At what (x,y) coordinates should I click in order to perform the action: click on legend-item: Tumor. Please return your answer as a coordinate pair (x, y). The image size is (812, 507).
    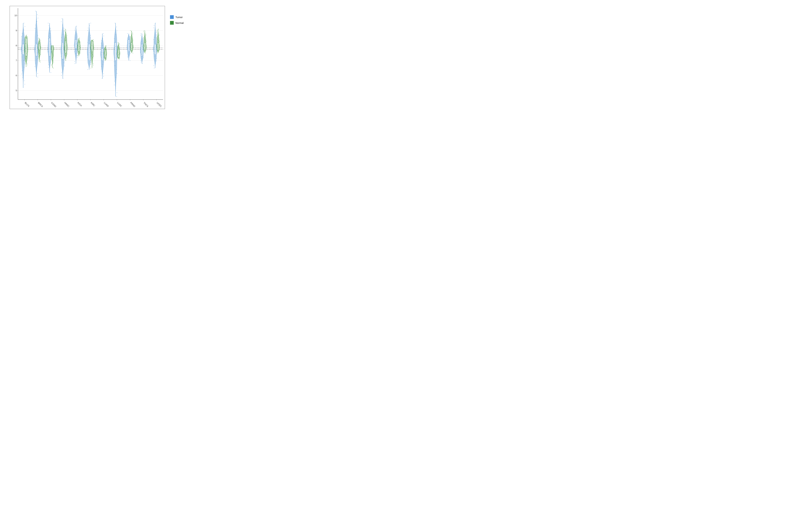
    Looking at the image, I should click on (183, 17).